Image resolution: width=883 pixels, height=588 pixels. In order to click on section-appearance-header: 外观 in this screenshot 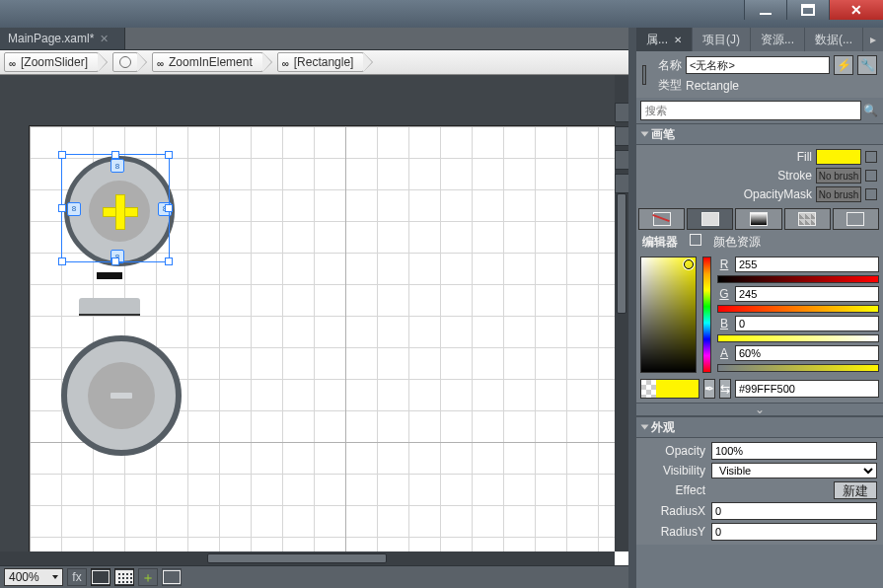, I will do `click(760, 427)`.